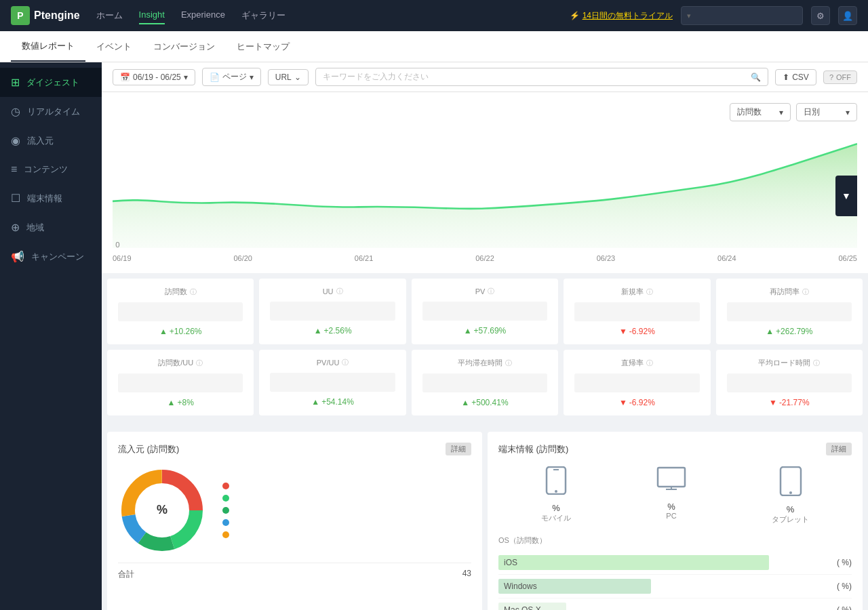 The image size is (868, 610). Describe the element at coordinates (16, 198) in the screenshot. I see `device-icon: ☐` at that location.